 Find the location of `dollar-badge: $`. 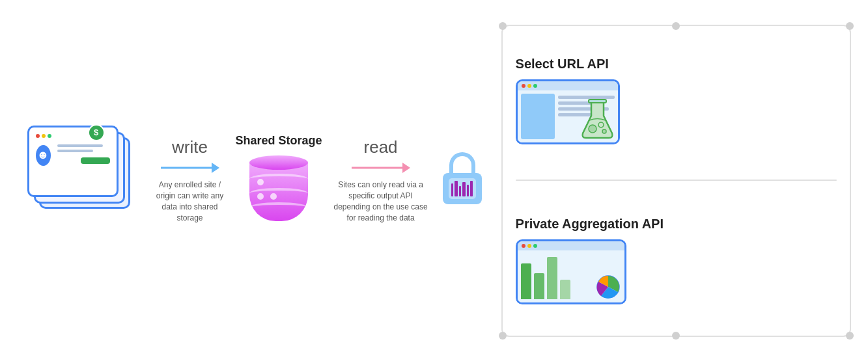

dollar-badge: $ is located at coordinates (96, 133).